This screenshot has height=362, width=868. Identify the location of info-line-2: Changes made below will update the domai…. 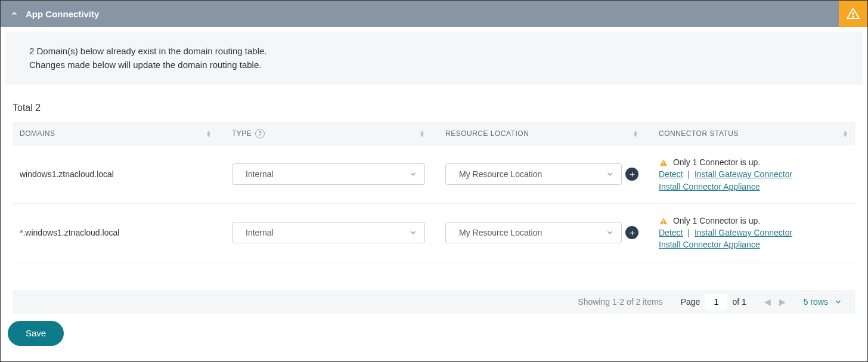
(434, 66).